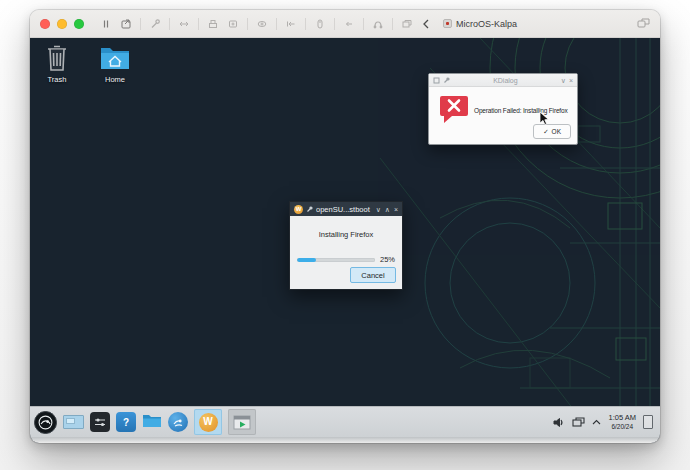 The height and width of the screenshot is (470, 690). What do you see at coordinates (346, 234) in the screenshot?
I see `progress-message: Installing Firefox` at bounding box center [346, 234].